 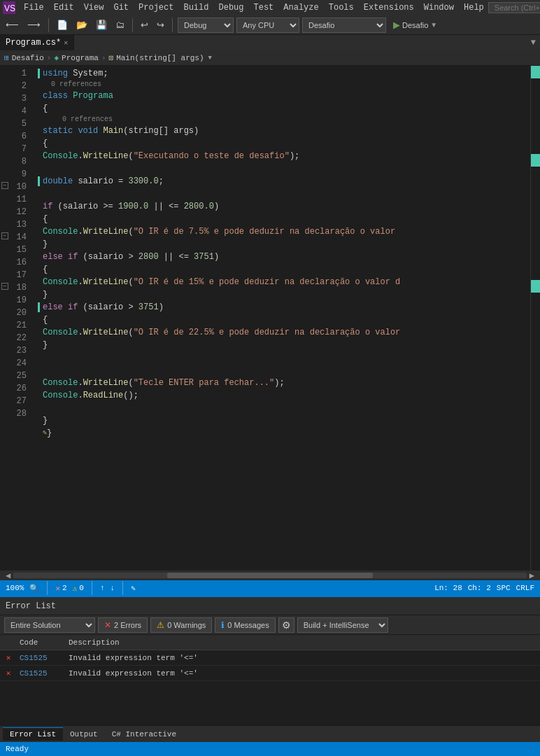 I want to click on toolbar-back-btn: ⟵, so click(x=13, y=25).